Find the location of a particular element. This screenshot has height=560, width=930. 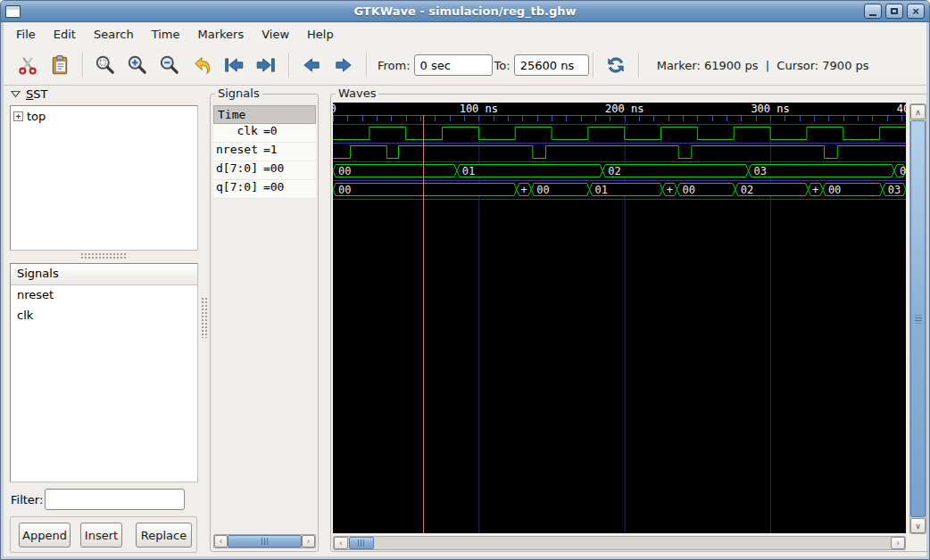

signals-hscrollbar: ‹ › is located at coordinates (264, 541).